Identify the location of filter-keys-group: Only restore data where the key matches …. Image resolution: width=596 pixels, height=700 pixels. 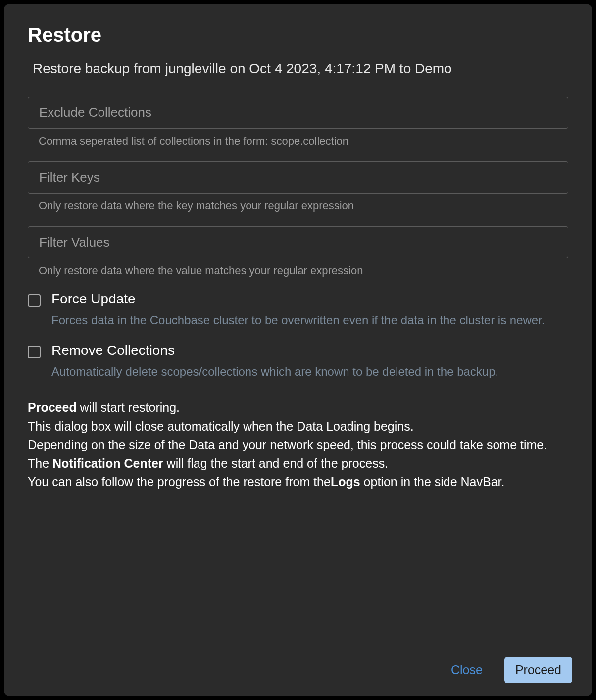
(298, 187).